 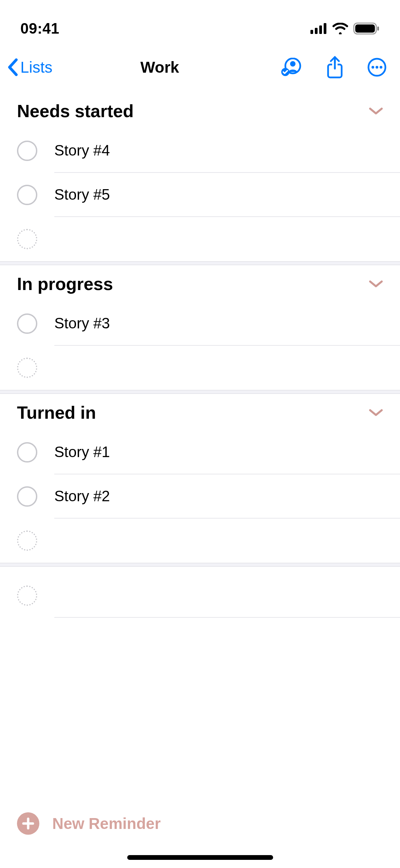 What do you see at coordinates (65, 284) in the screenshot?
I see `section-title: In progress` at bounding box center [65, 284].